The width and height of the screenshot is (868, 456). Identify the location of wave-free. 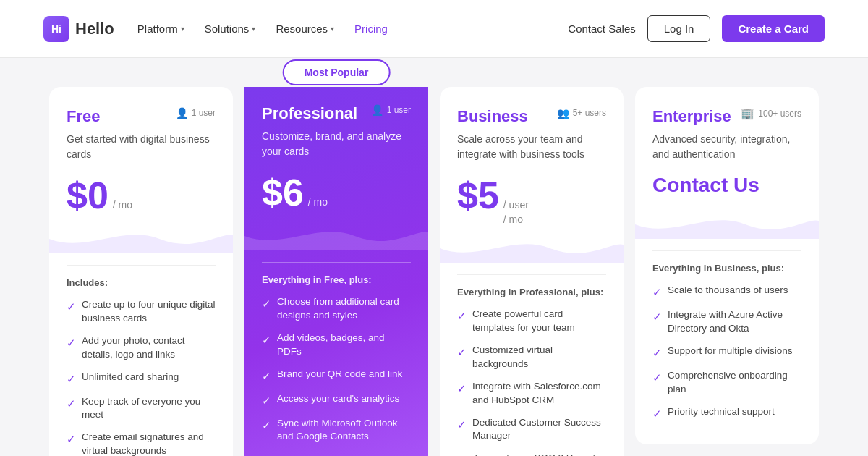
(141, 235).